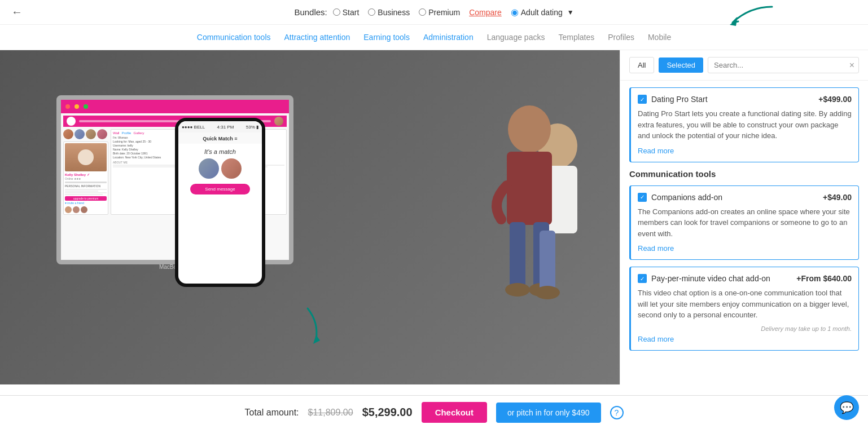  What do you see at coordinates (220, 169) in the screenshot?
I see `phone-profile-pics` at bounding box center [220, 169].